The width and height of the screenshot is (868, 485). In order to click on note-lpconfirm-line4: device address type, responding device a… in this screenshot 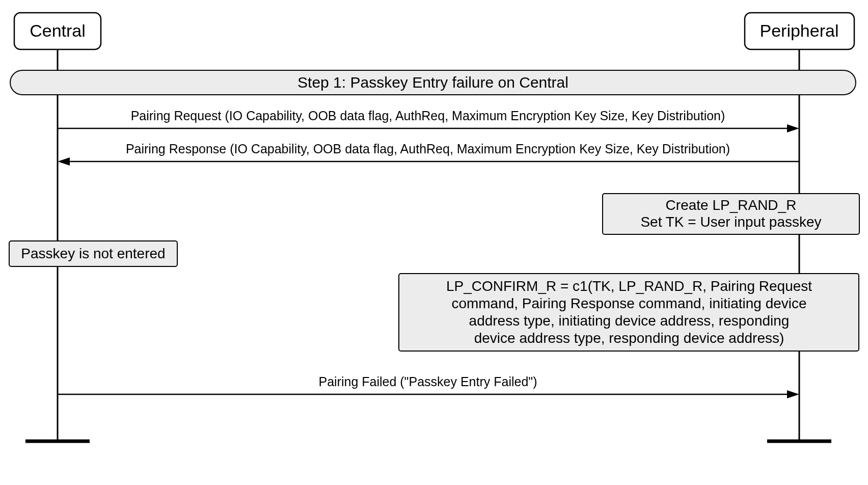, I will do `click(630, 338)`.